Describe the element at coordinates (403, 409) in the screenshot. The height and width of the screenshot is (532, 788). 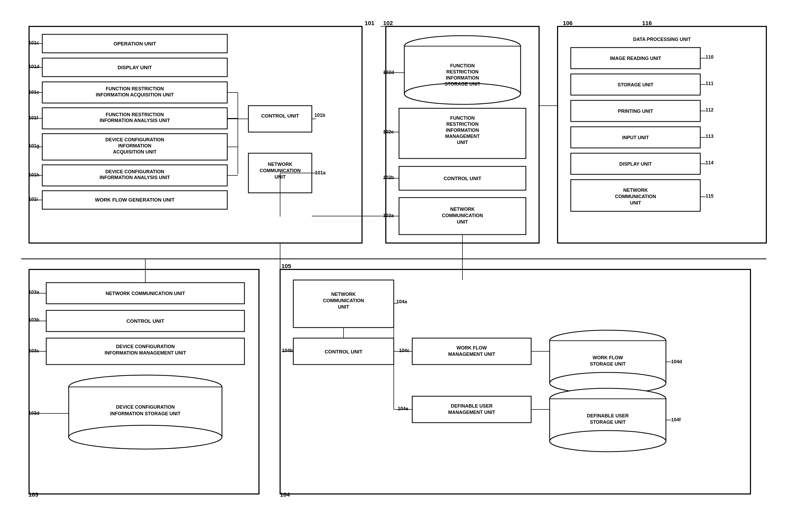
I see `label-104e: 104e` at that location.